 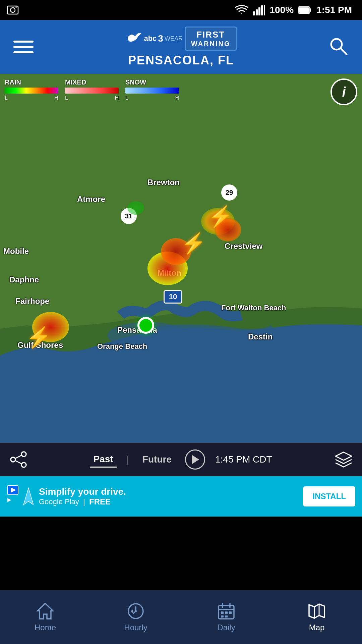 What do you see at coordinates (146, 325) in the screenshot?
I see `location-marker` at bounding box center [146, 325].